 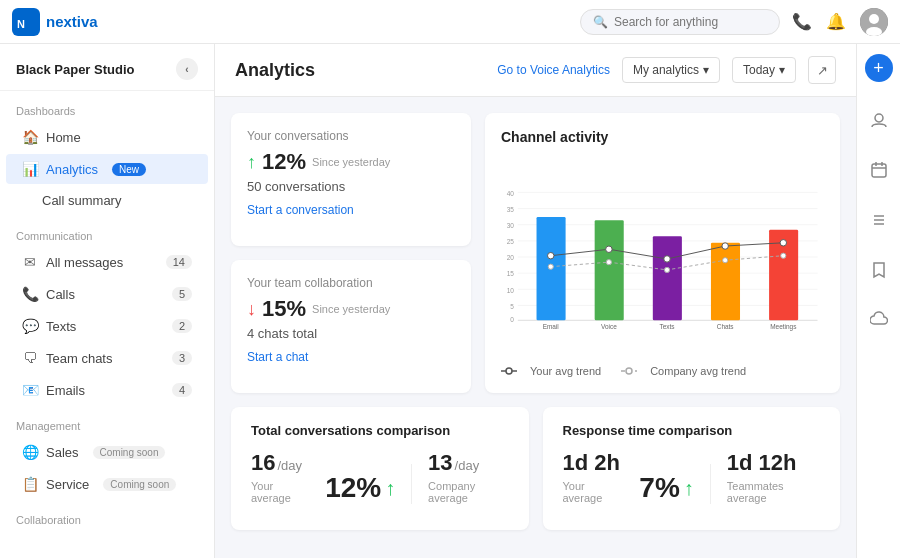 I want to click on team-collaboration-card: Your team collaboration ↓ 15% Since yest…, so click(x=351, y=326).